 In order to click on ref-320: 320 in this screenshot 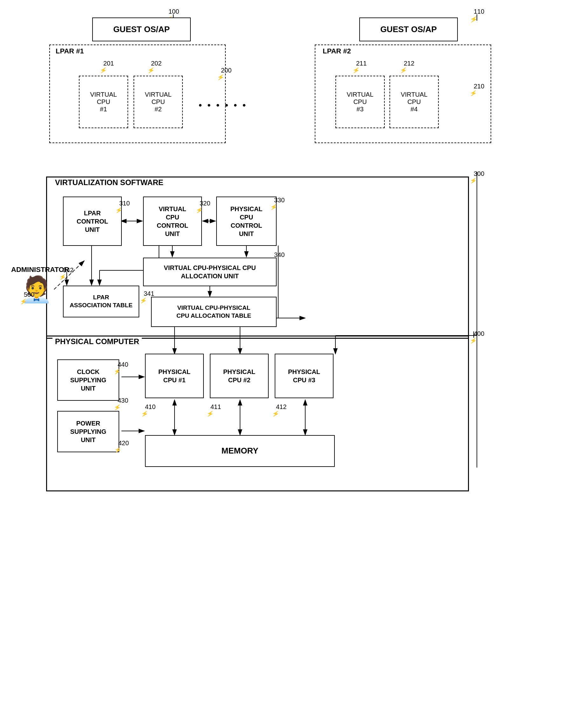, I will do `click(205, 203)`.